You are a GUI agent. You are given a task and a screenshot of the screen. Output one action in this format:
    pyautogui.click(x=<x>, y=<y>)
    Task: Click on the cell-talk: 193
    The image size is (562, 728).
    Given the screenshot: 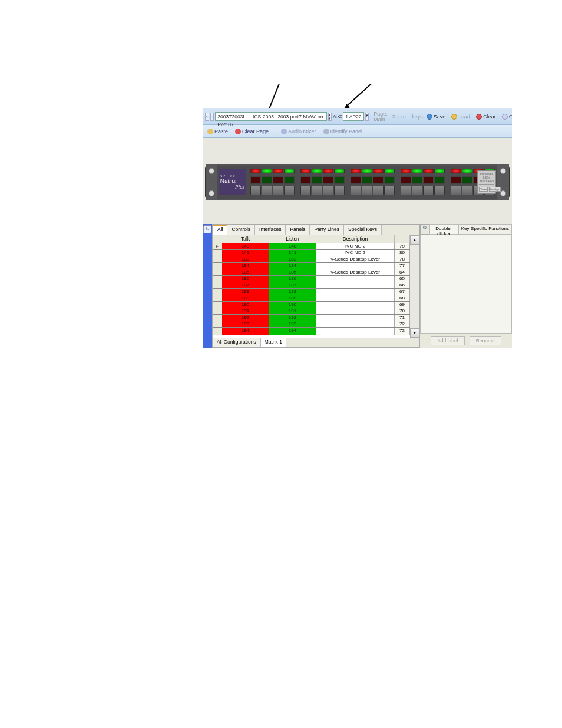 What is the action you would take?
    pyautogui.click(x=246, y=324)
    